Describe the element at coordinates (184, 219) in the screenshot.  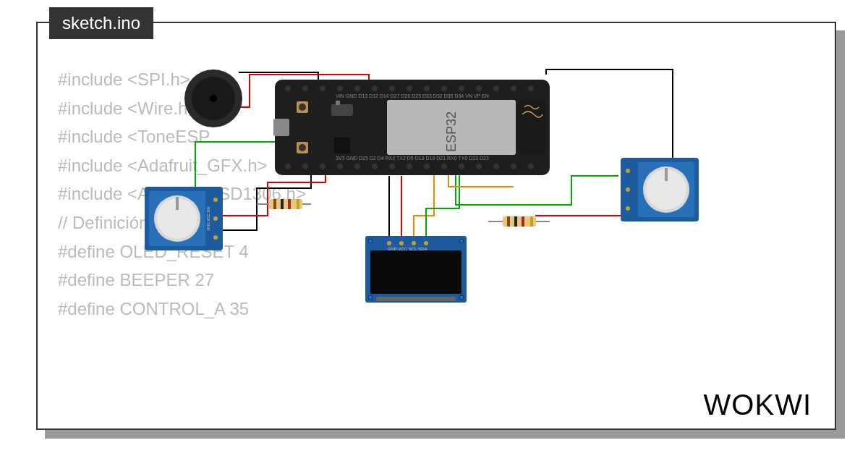
I see `potentiometer-left: GND VCC SIG` at that location.